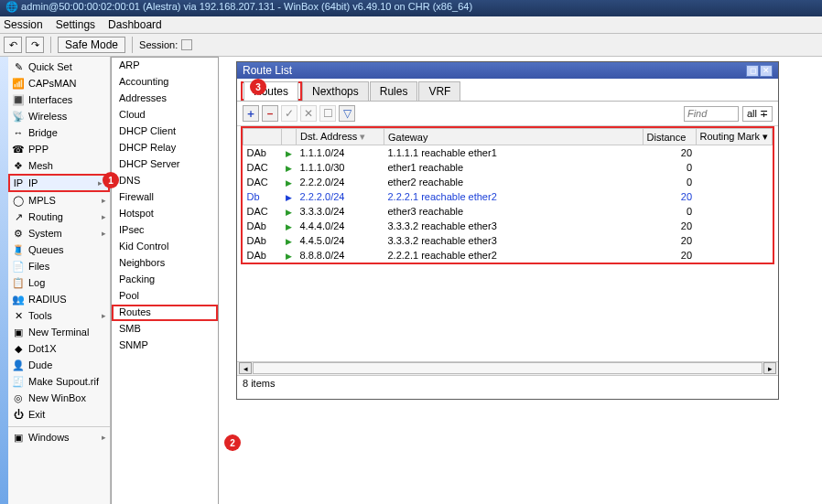 The height and width of the screenshot is (504, 822). What do you see at coordinates (289, 137) in the screenshot?
I see `col-run` at bounding box center [289, 137].